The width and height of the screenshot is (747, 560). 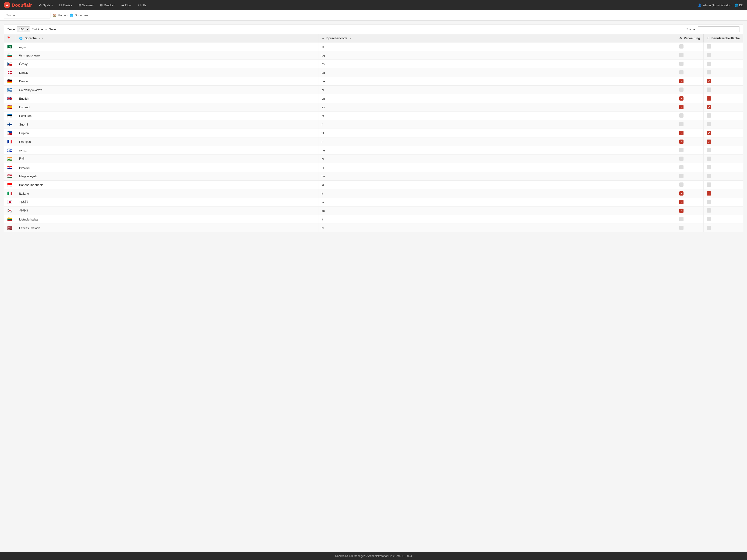 I want to click on nav-hilfe: ? Hilfe, so click(x=142, y=5).